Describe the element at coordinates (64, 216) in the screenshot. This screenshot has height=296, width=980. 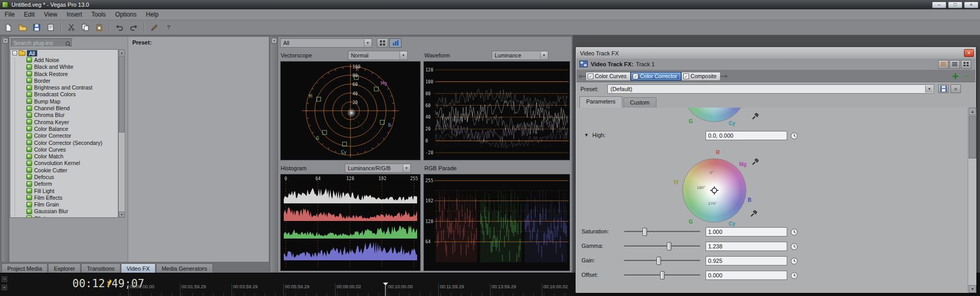
I see `plugin-item-glint: Glint` at that location.